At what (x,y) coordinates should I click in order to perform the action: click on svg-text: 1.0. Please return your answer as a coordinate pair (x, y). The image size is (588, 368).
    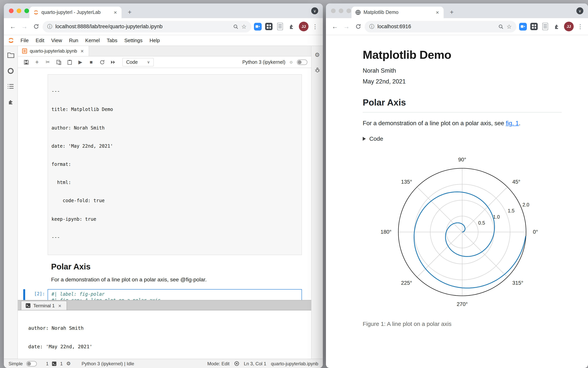
    Looking at the image, I should click on (496, 217).